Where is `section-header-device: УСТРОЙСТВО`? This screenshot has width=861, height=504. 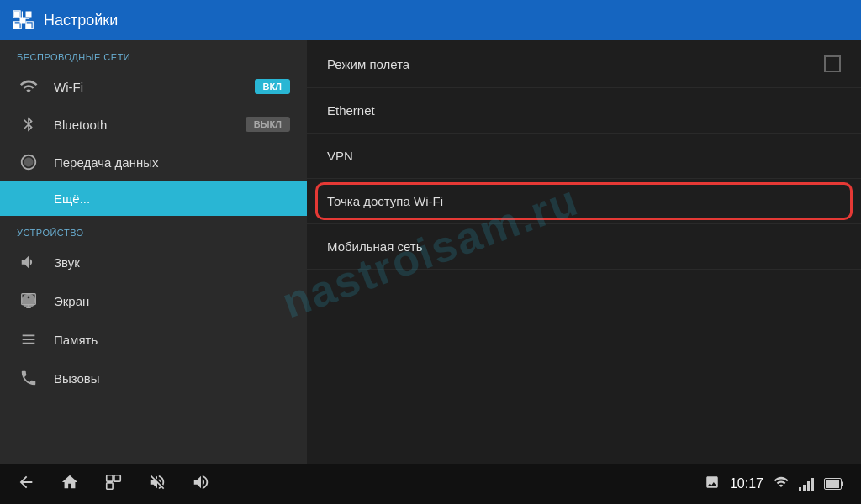 section-header-device: УСТРОЙСТВО is located at coordinates (153, 229).